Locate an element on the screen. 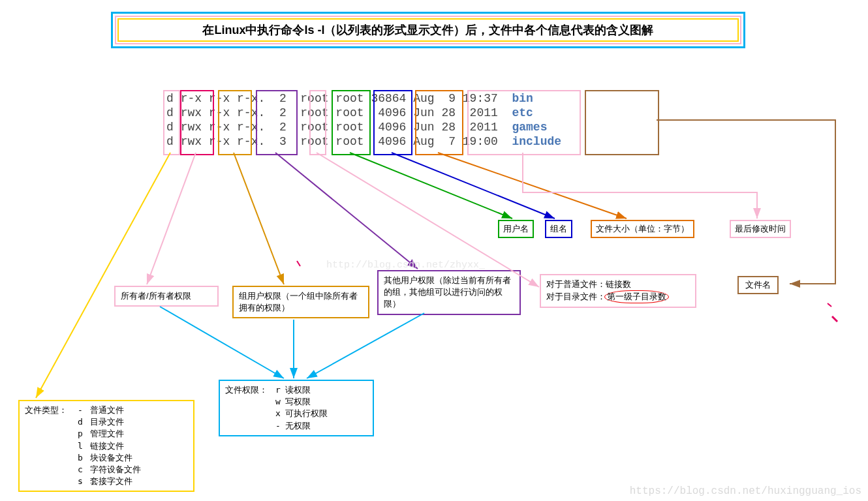 The image size is (868, 501). links-plain-text: 对于普通文件：链接数 is located at coordinates (589, 284).